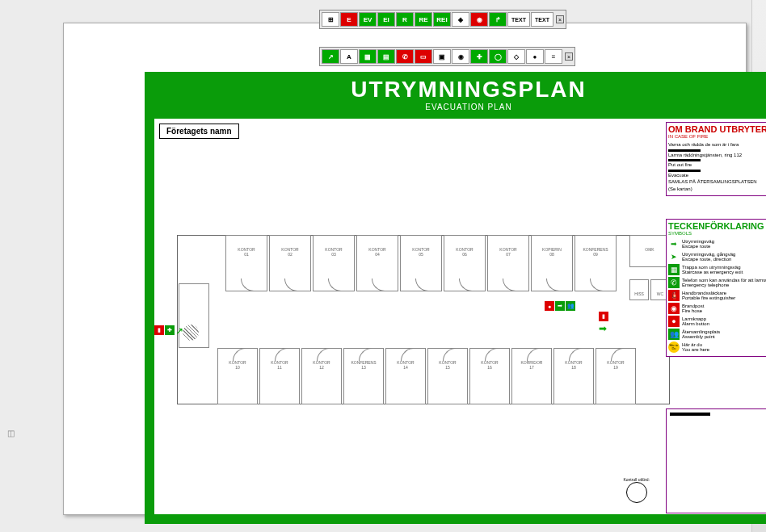  What do you see at coordinates (660, 294) in the screenshot?
I see `room-label: WC` at bounding box center [660, 294].